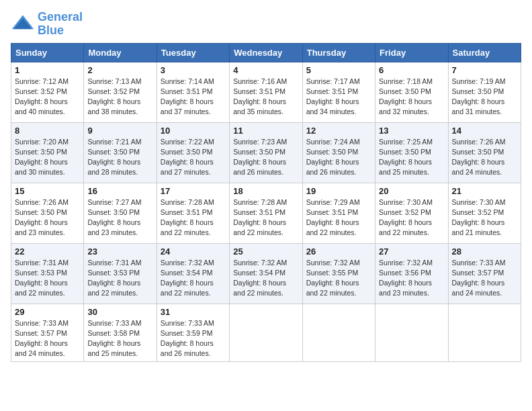  Describe the element at coordinates (193, 70) in the screenshot. I see `day-number: 3` at that location.